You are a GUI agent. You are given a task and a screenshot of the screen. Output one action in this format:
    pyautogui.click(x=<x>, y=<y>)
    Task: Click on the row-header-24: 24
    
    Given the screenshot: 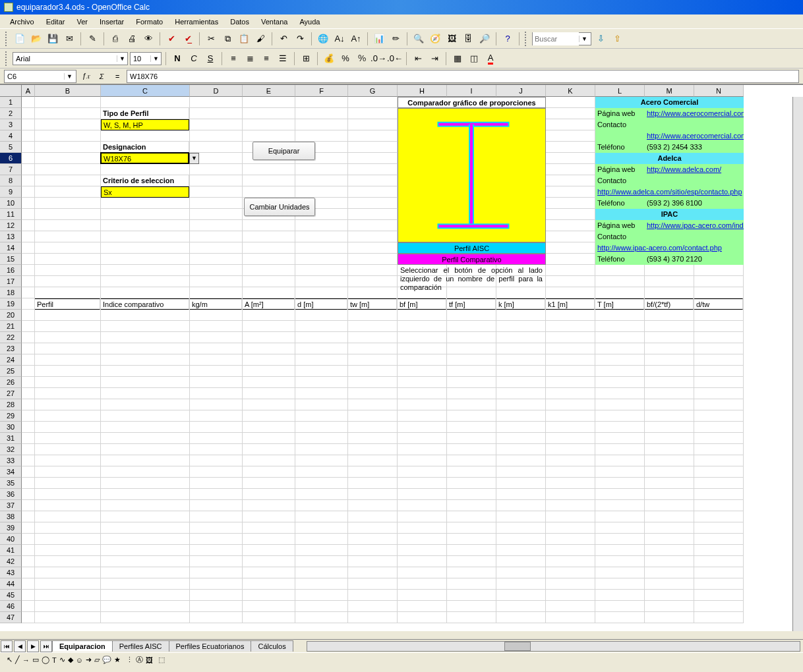 What is the action you would take?
    pyautogui.click(x=11, y=360)
    